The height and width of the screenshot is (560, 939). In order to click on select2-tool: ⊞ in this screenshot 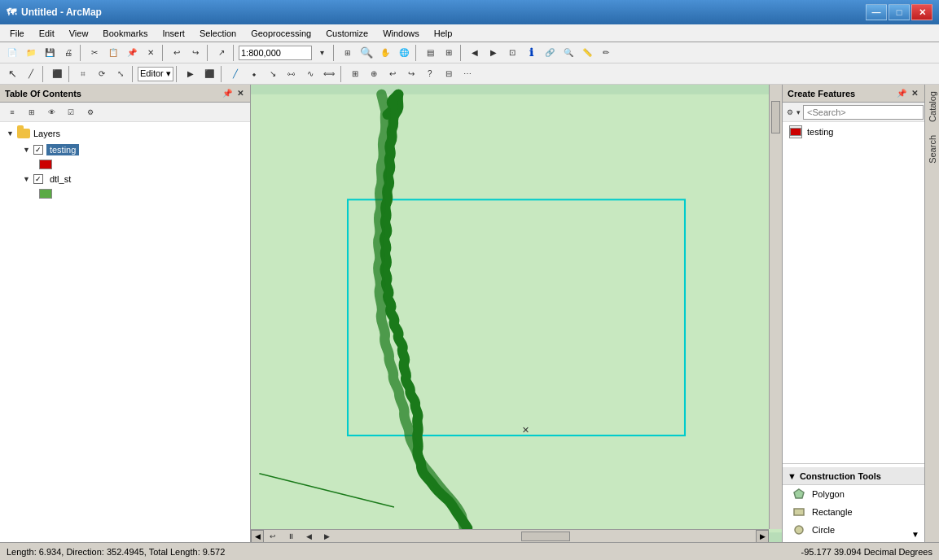, I will do `click(449, 53)`.